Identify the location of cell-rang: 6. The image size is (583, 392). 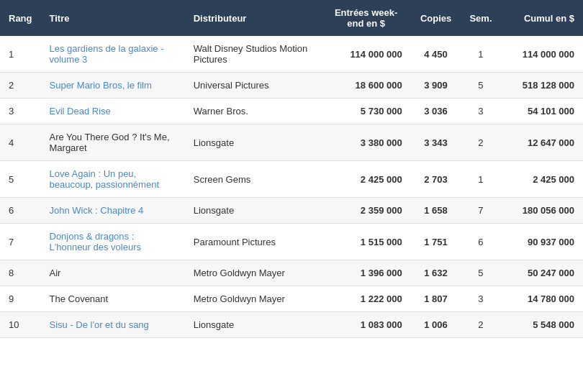
(20, 211).